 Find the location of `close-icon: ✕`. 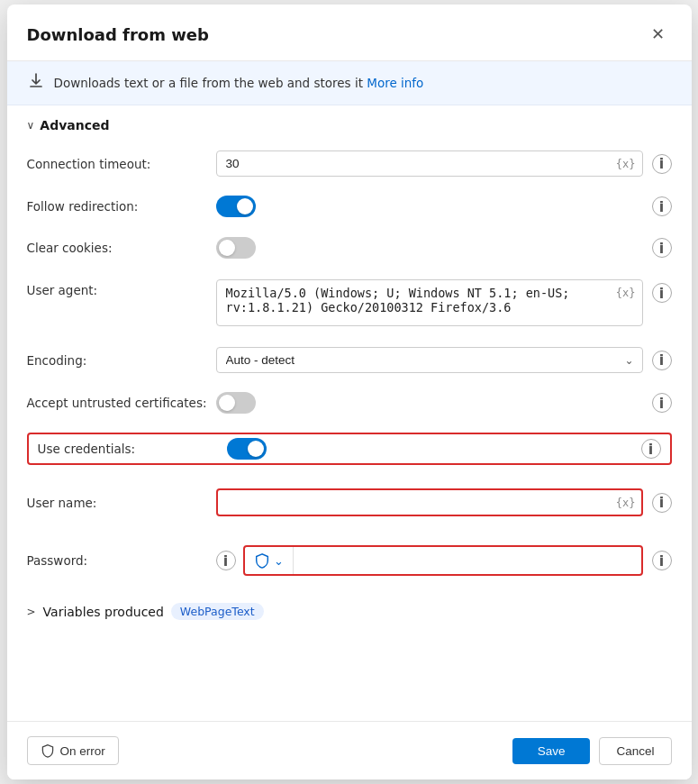

close-icon: ✕ is located at coordinates (657, 34).